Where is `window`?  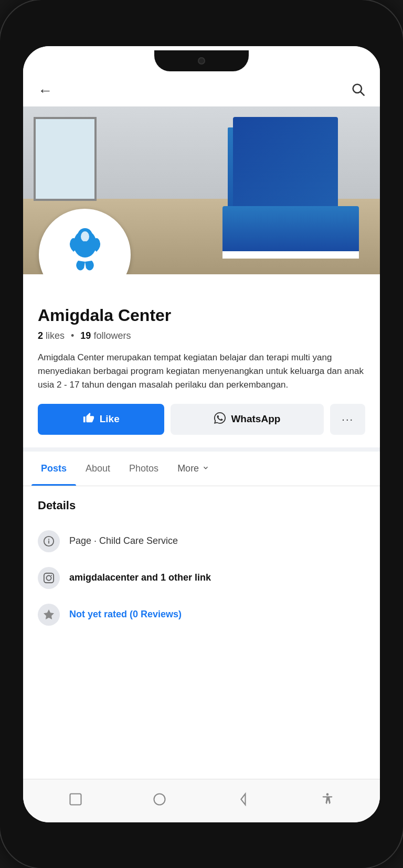
window is located at coordinates (65, 159).